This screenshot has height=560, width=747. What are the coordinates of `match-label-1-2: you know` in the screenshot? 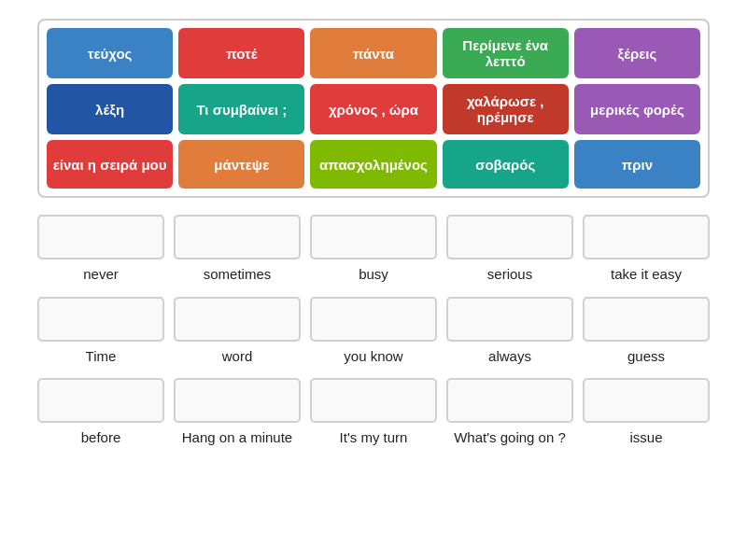 It's located at (374, 357).